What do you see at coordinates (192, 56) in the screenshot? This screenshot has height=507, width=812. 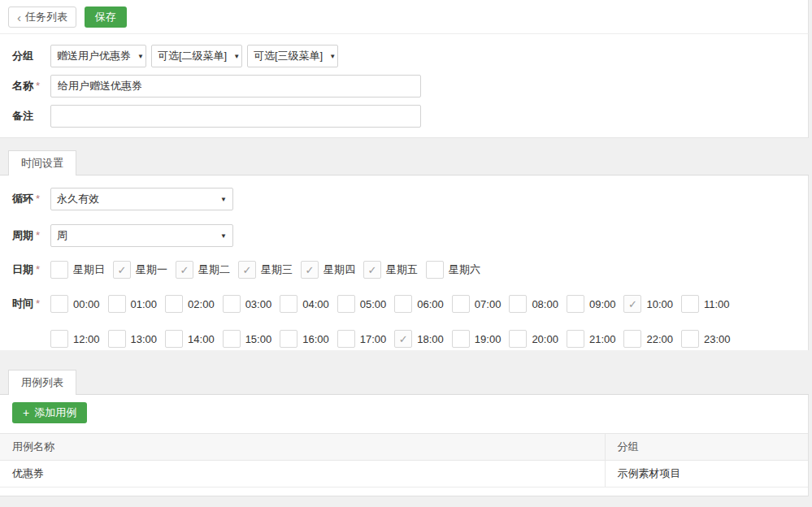 I see `group-select-level2-value: 可选[二级菜单]` at bounding box center [192, 56].